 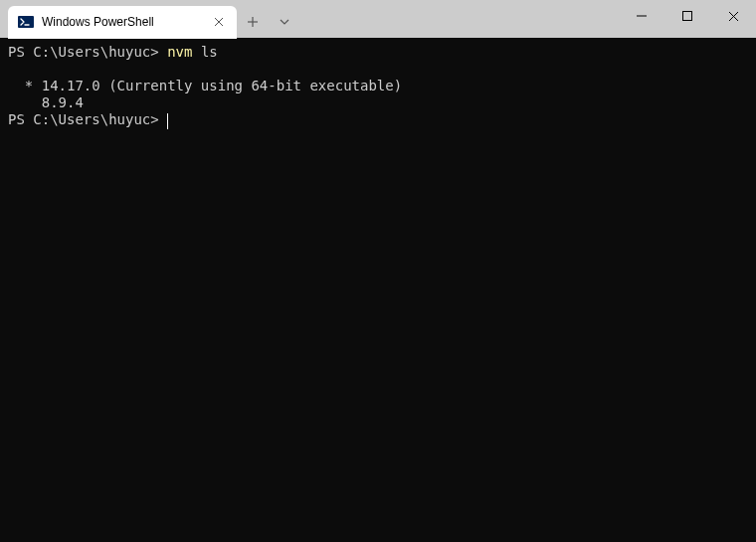 What do you see at coordinates (253, 22) in the screenshot?
I see `new-tab-button` at bounding box center [253, 22].